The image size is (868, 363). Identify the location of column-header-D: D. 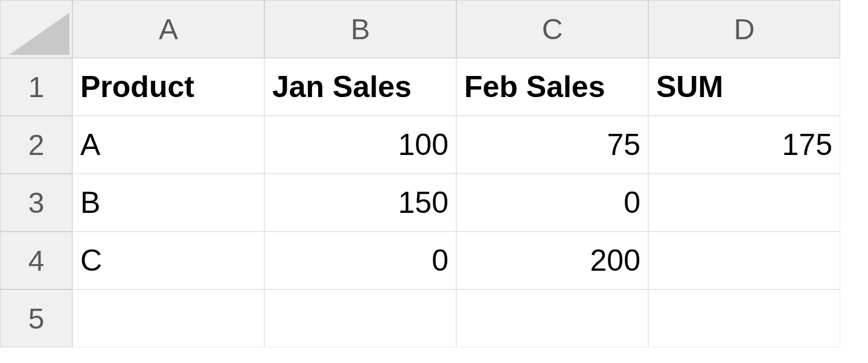
(744, 29).